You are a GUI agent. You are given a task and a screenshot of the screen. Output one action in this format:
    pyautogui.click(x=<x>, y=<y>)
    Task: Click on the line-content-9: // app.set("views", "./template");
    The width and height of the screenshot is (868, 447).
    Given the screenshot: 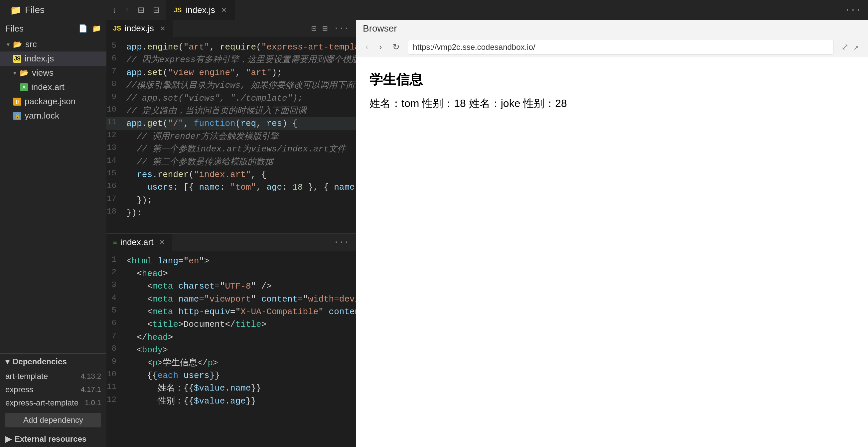 What is the action you would take?
    pyautogui.click(x=215, y=98)
    